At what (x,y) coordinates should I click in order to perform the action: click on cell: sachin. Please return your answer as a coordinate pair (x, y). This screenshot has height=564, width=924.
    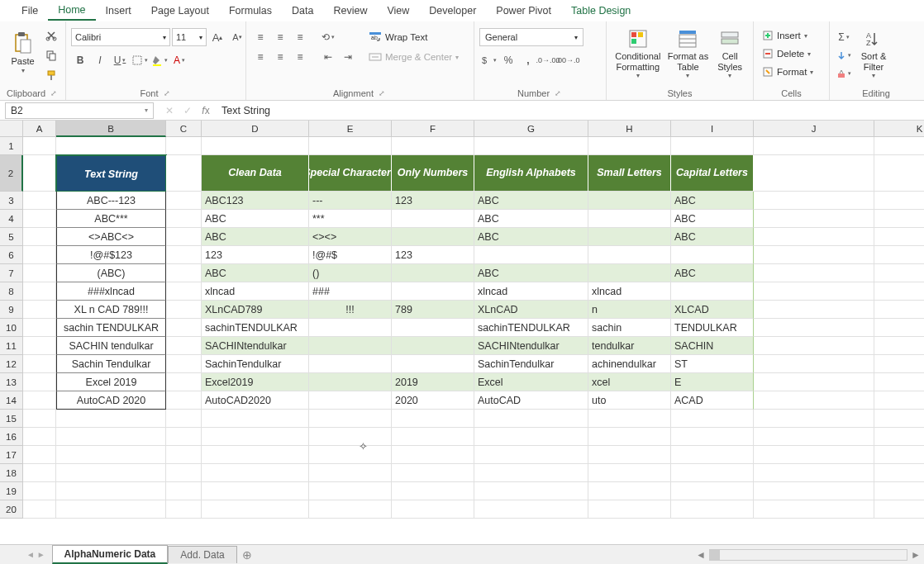
    Looking at the image, I should click on (630, 328).